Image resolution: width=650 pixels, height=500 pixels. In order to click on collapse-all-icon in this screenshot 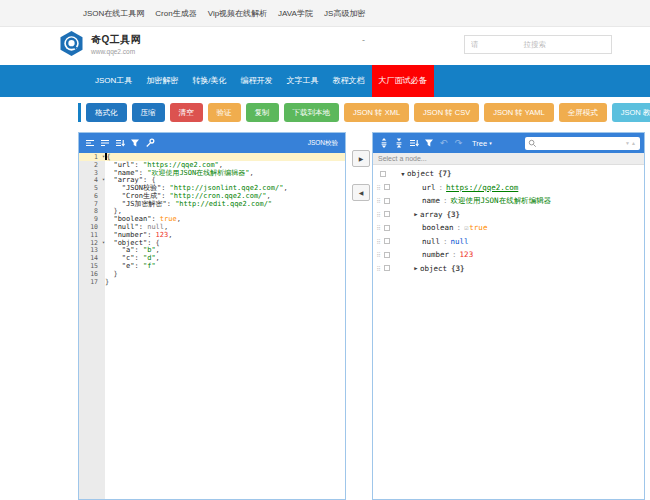, I will do `click(398, 144)`.